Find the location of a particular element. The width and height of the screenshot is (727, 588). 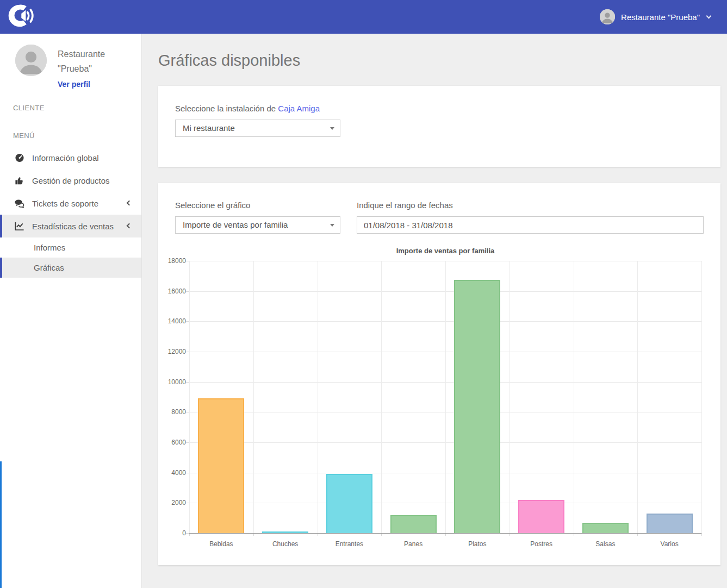

sidebar-item-label: Informes is located at coordinates (49, 248).